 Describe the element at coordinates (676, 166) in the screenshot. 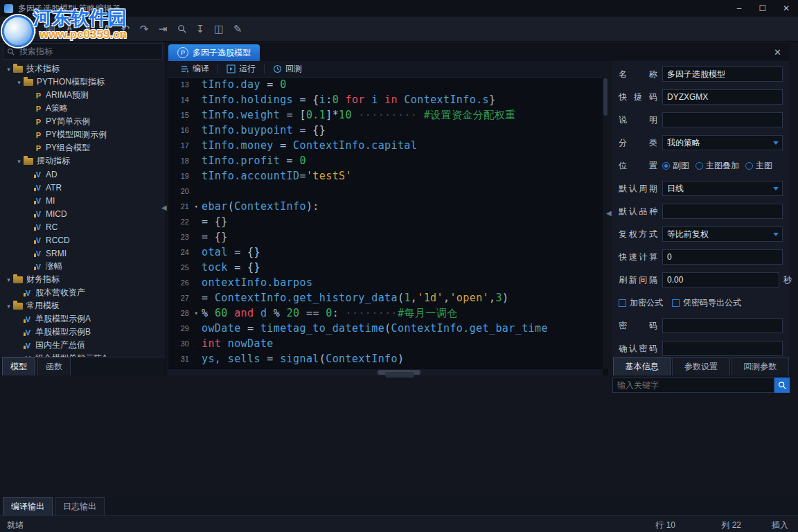

I see `radio-subchart: 副图` at that location.